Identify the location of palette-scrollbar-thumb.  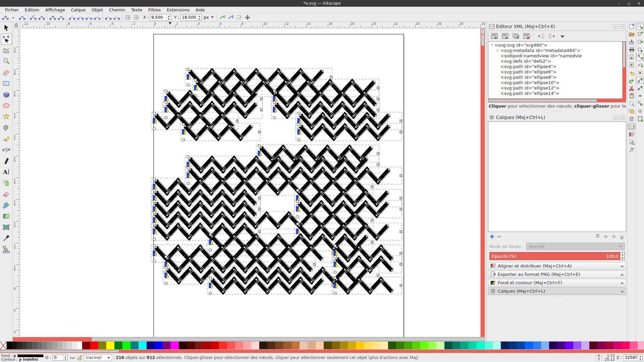
(60, 351).